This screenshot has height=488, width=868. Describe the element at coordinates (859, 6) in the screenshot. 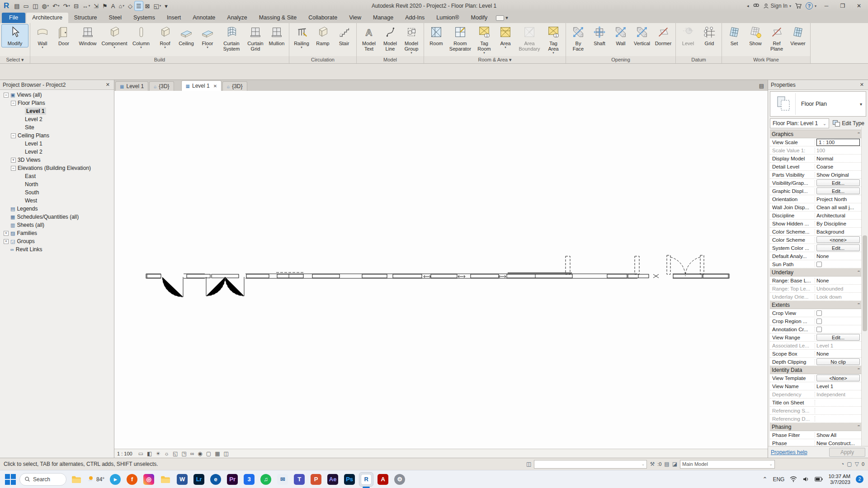

I see `close-button: ✕` at that location.